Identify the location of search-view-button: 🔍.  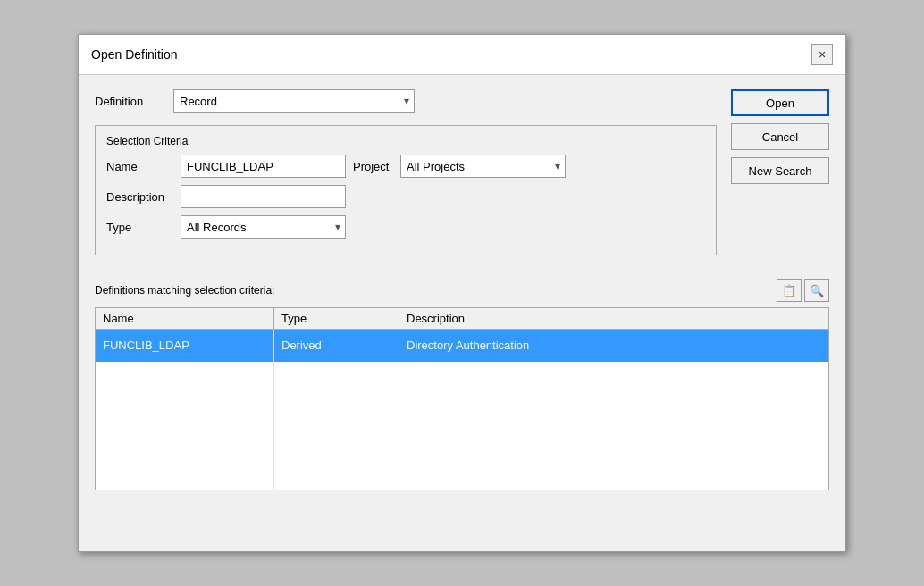
(817, 290).